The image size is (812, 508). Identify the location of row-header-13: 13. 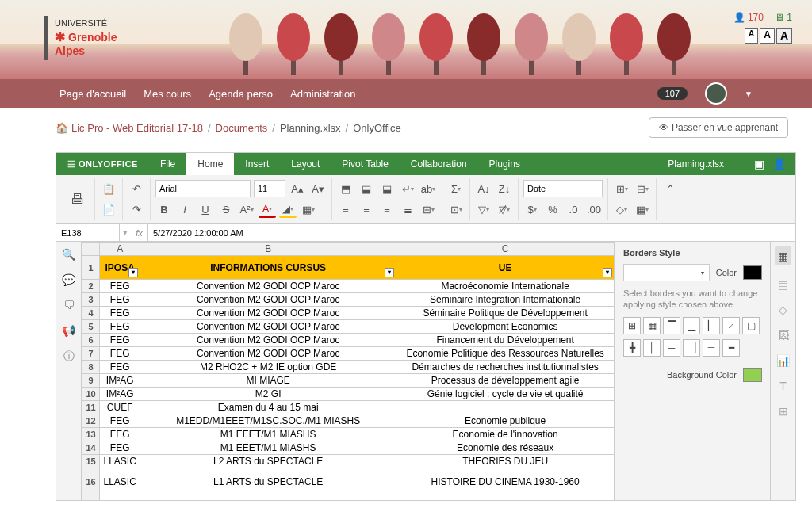
(91, 434).